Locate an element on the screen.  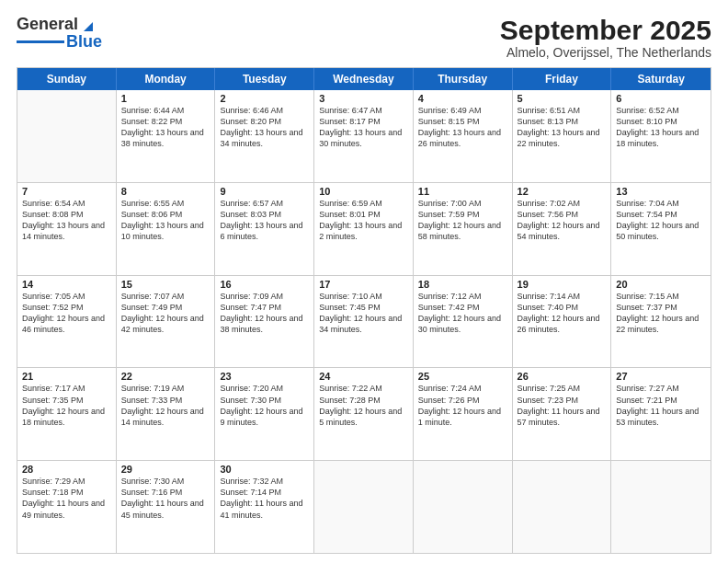
cal-cell-r0-c3: 3Sunrise: 6:47 AMSunset: 8:17 PMDaylight… is located at coordinates (364, 136).